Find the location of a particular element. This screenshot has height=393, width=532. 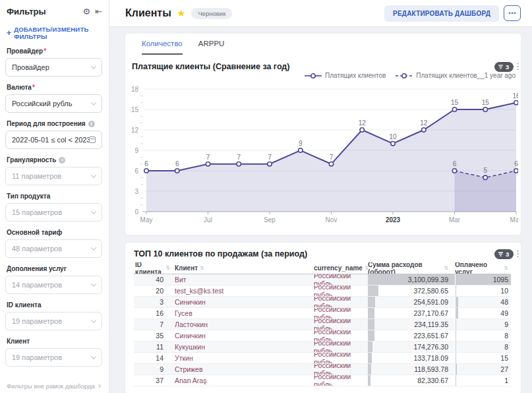

filter-select: 15 параметров is located at coordinates (54, 212).